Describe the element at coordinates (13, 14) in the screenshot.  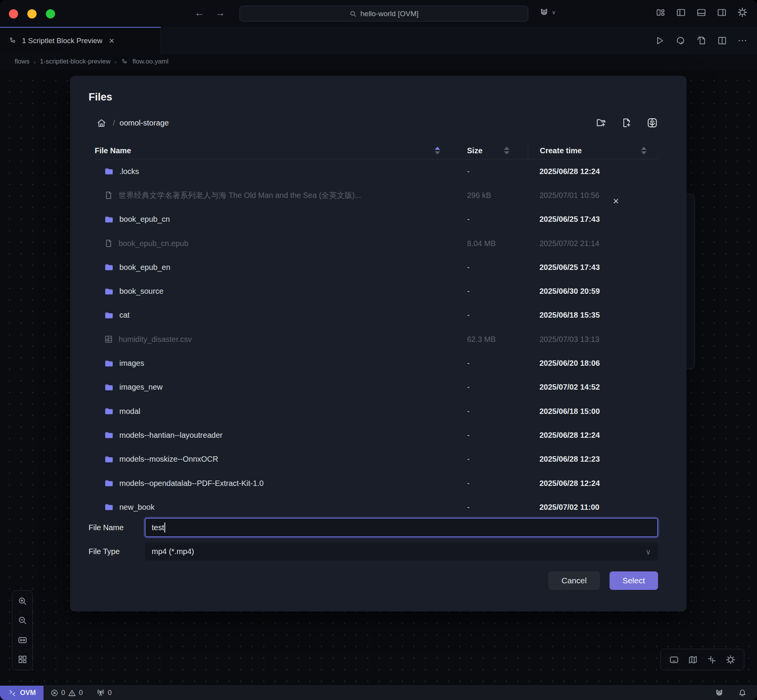
I see `close-window-button` at that location.